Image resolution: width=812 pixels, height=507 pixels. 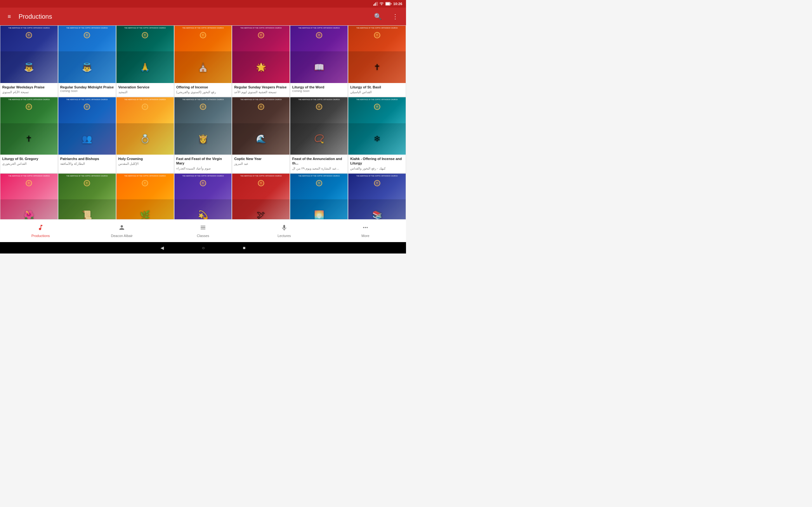 I want to click on nav-label-classes: Classes, so click(x=203, y=236).